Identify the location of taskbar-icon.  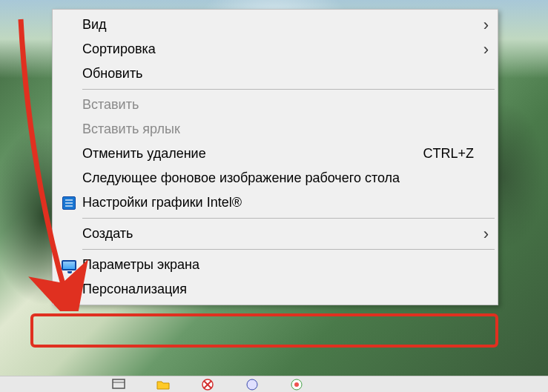
(119, 385).